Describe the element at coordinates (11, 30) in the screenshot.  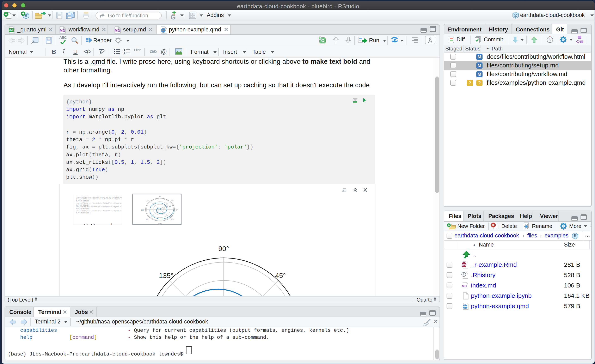
I see `svg-text: YML` at that location.